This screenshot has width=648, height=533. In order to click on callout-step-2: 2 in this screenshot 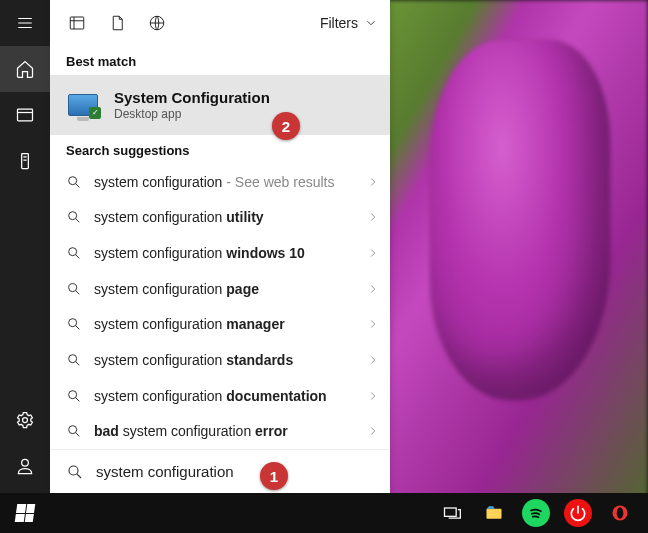, I will do `click(286, 126)`.